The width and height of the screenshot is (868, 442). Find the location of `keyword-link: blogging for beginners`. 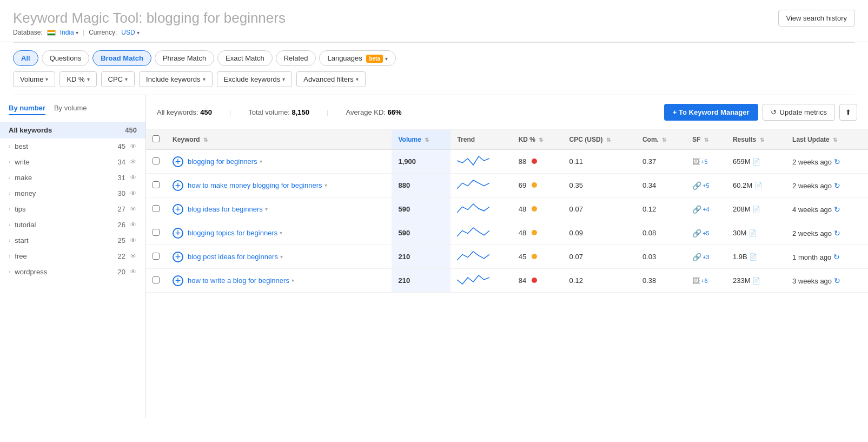

keyword-link: blogging for beginners is located at coordinates (223, 161).